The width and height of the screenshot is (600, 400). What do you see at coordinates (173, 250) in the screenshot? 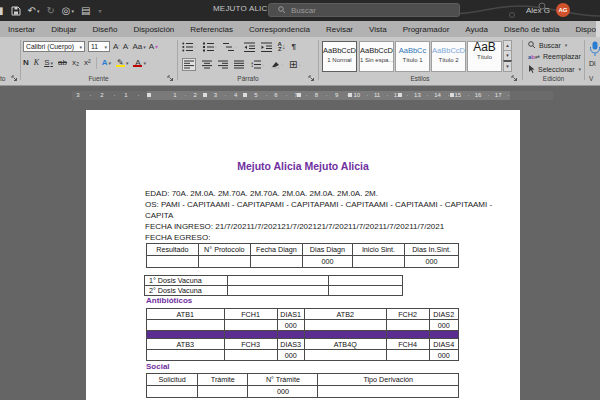
I see `table-cell: Resultado` at bounding box center [173, 250].